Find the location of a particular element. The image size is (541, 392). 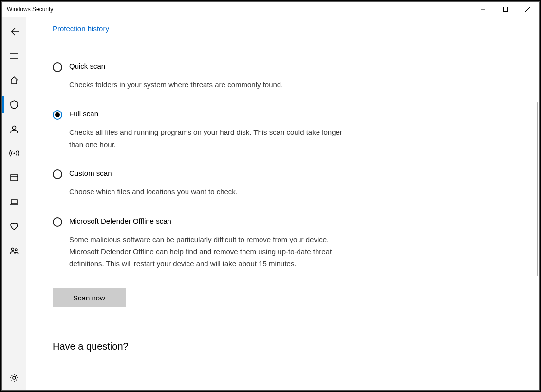

back-button is located at coordinates (14, 32).